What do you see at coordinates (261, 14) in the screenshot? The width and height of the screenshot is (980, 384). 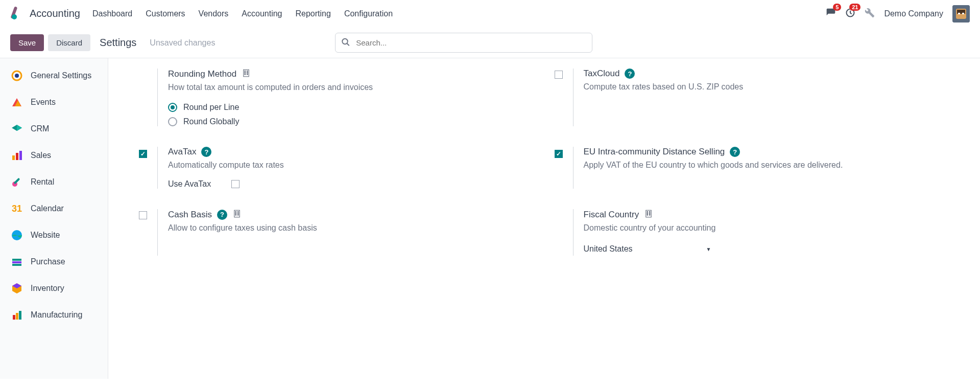 I see `nav-accounting: Accounting` at bounding box center [261, 14].